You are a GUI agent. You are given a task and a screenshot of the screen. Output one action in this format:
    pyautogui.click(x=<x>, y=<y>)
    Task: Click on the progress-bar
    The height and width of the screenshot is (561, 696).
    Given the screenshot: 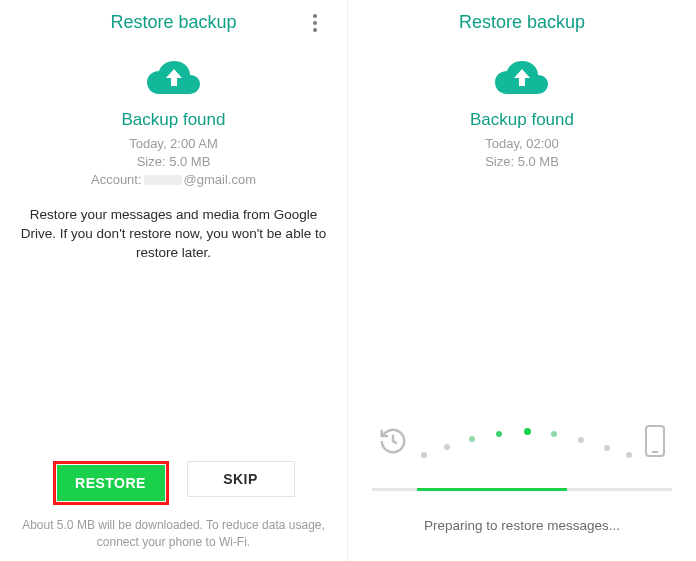 What is the action you would take?
    pyautogui.click(x=522, y=490)
    